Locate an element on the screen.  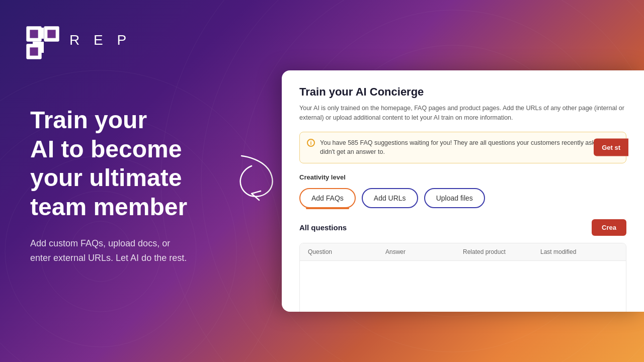
tab-group: Add FAQs Add URLs Upload files is located at coordinates (463, 198).